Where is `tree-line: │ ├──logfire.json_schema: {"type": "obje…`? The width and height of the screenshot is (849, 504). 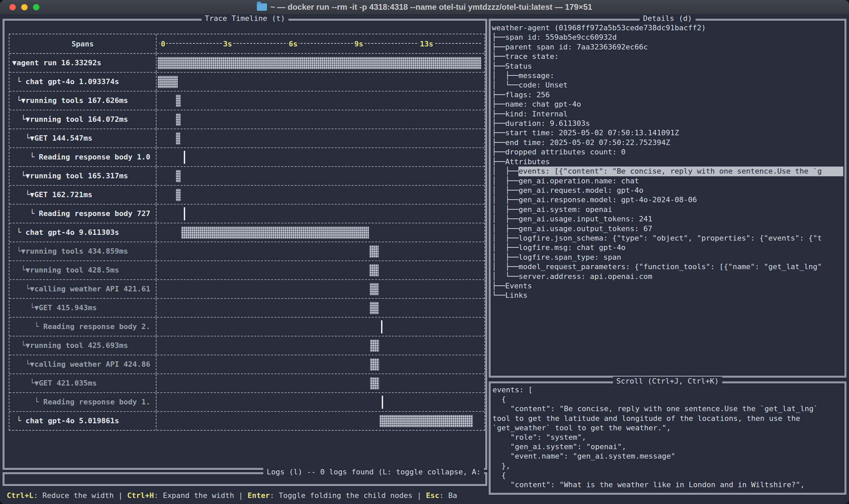
tree-line: │ ├──logfire.json_schema: {"type": "obje… is located at coordinates (668, 238).